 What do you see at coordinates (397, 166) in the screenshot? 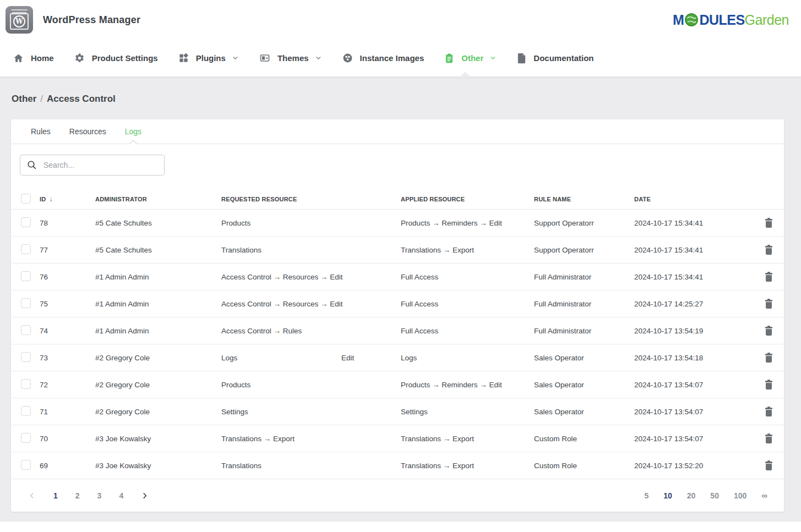
I see `search-section` at bounding box center [397, 166].